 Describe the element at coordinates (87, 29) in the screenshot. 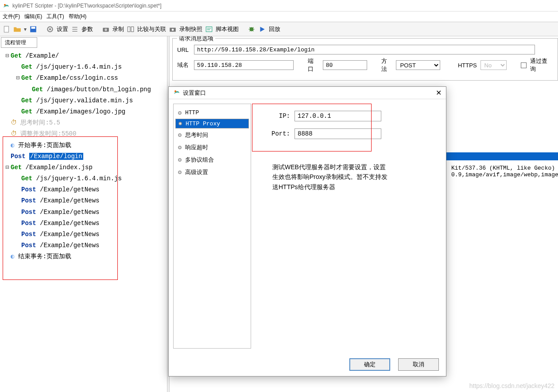

I see `params-label: 参数` at that location.